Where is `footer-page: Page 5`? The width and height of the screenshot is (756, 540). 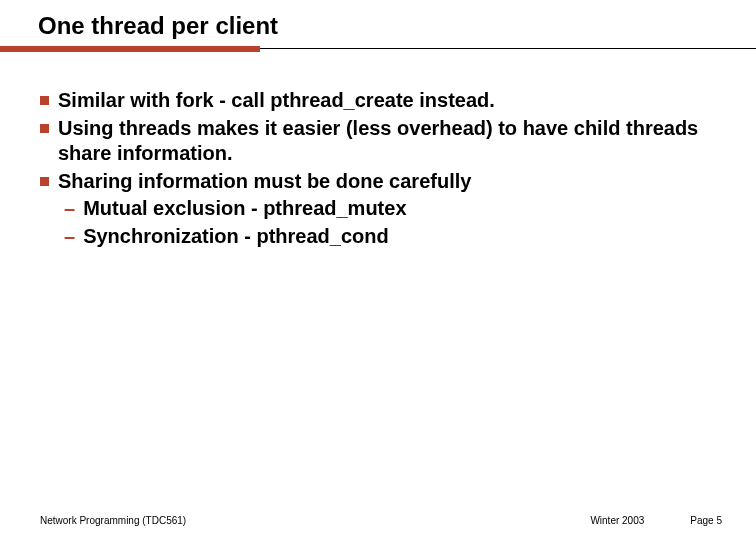 footer-page: Page 5 is located at coordinates (706, 520).